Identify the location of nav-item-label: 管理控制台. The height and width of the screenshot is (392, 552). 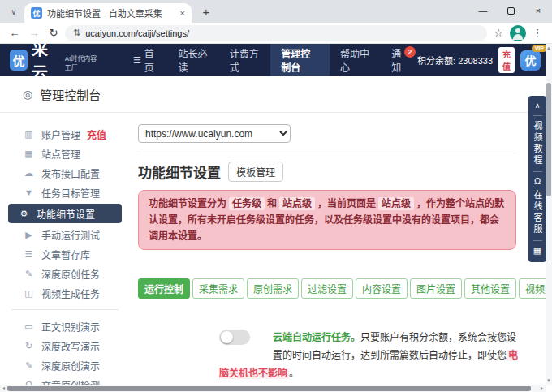
(300, 60).